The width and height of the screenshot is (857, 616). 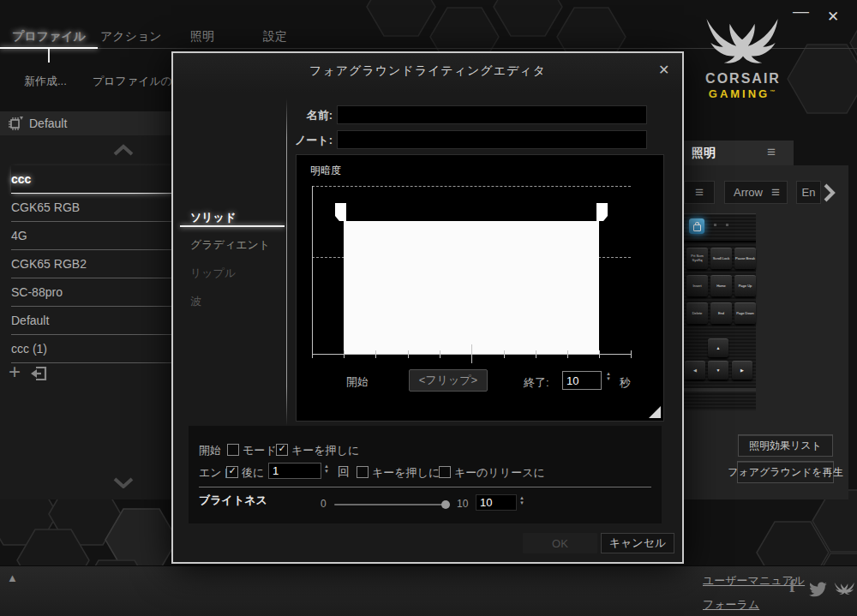 What do you see at coordinates (818, 589) in the screenshot?
I see `twitter-icon` at bounding box center [818, 589].